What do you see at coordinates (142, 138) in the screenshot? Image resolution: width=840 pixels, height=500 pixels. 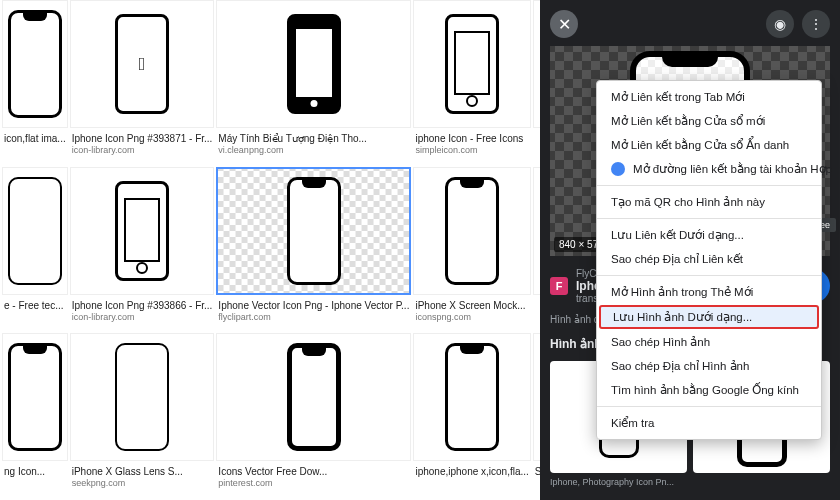 I see `thumb-title: Iphone Icon Png #393871 - Fr...` at bounding box center [142, 138].